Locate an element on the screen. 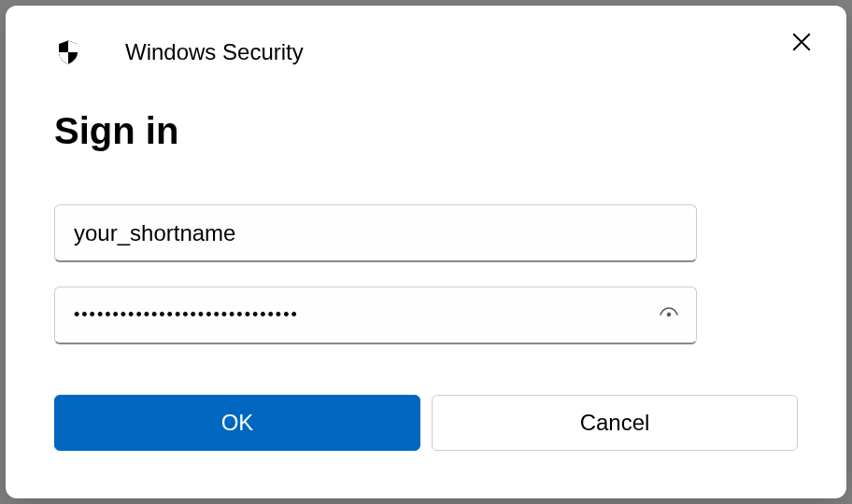 The height and width of the screenshot is (504, 852). eye-icon is located at coordinates (669, 315).